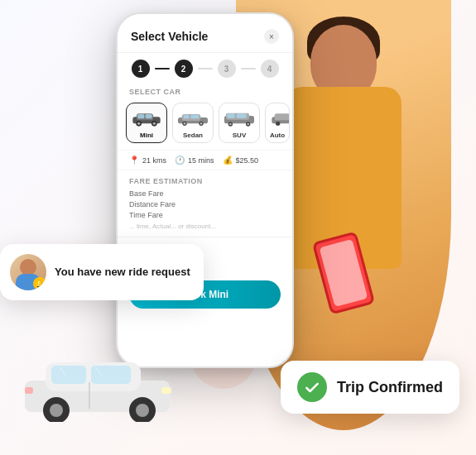  What do you see at coordinates (205, 124) in the screenshot?
I see `car-options: Mini Sedan` at bounding box center [205, 124].